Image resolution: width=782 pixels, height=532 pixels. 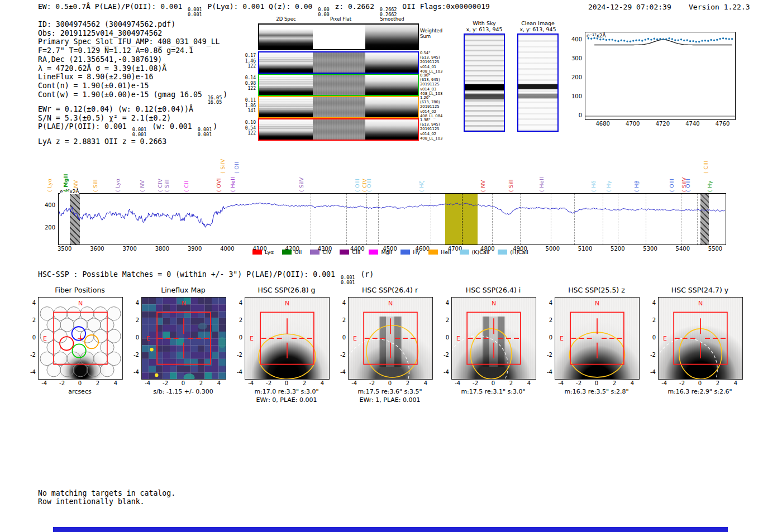 What do you see at coordinates (195, 249) in the screenshot?
I see `spectrum-x-tick-label: 3900` at bounding box center [195, 249].